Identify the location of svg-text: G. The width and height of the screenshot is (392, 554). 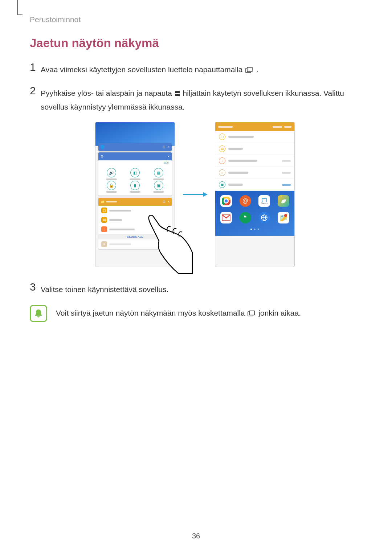
(282, 216).